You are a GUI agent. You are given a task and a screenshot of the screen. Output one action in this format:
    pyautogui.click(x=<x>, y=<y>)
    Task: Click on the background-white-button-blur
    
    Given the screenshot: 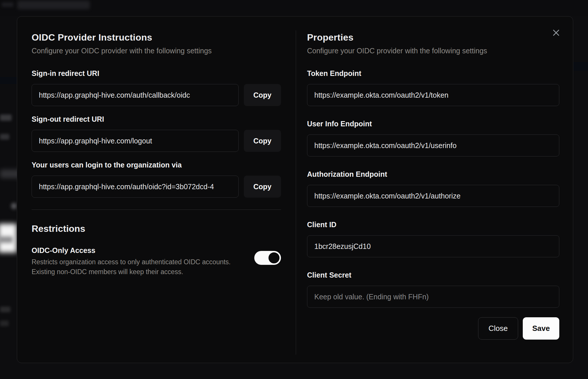 What is the action you would take?
    pyautogui.click(x=8, y=238)
    